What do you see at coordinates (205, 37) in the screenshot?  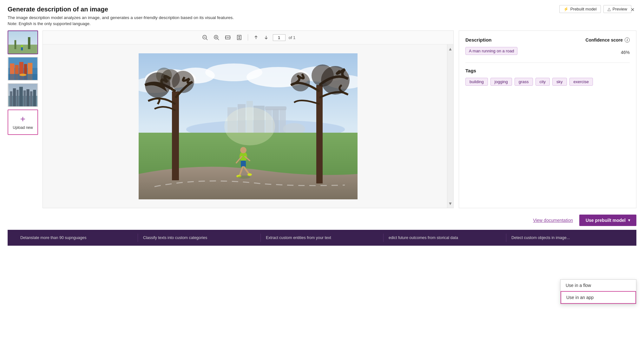 I see `zoom-out-button` at bounding box center [205, 37].